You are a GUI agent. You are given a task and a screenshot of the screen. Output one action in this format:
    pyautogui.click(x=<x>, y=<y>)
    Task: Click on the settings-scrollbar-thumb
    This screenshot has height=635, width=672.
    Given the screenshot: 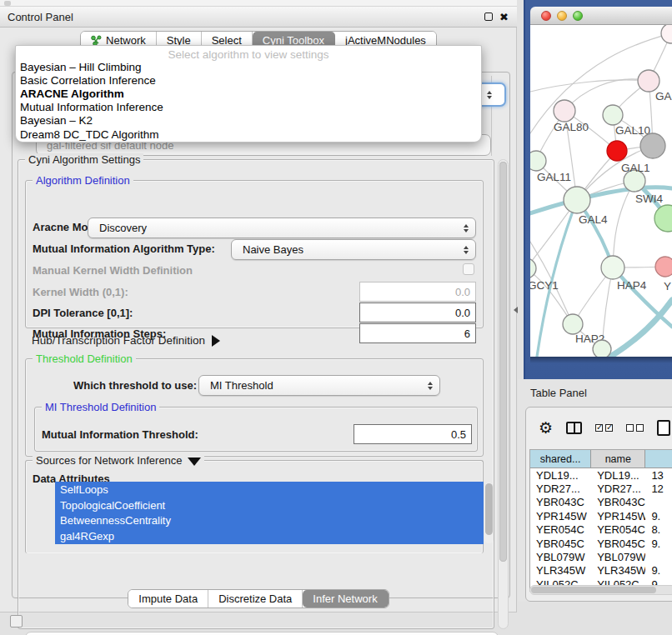 What is the action you would take?
    pyautogui.click(x=504, y=362)
    